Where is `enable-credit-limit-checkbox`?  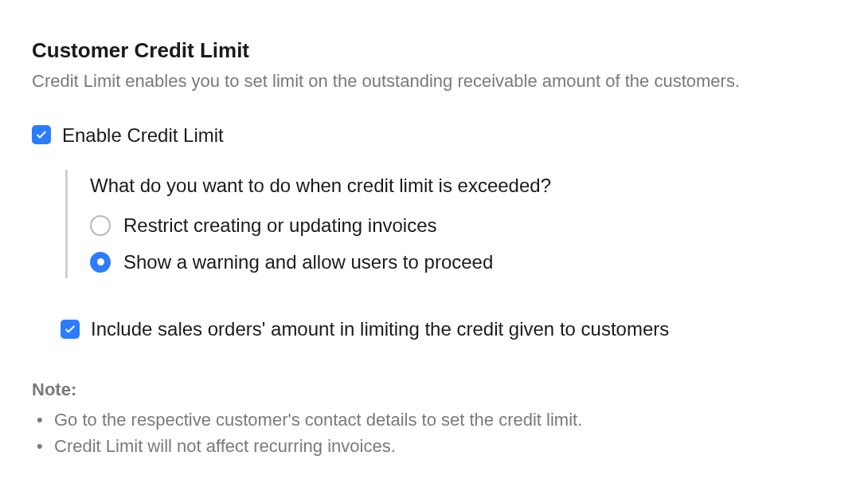
enable-credit-limit-checkbox is located at coordinates (41, 135).